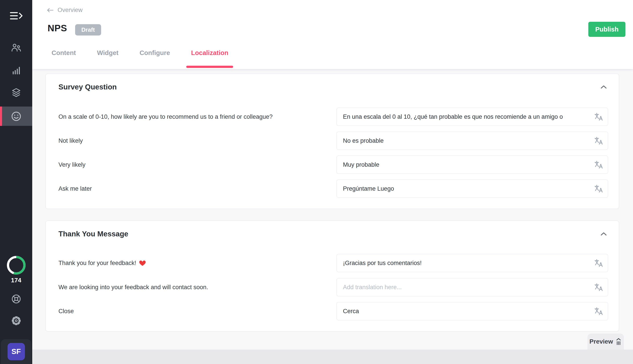 This screenshot has height=364, width=633. Describe the element at coordinates (16, 48) in the screenshot. I see `users-icon` at that location.